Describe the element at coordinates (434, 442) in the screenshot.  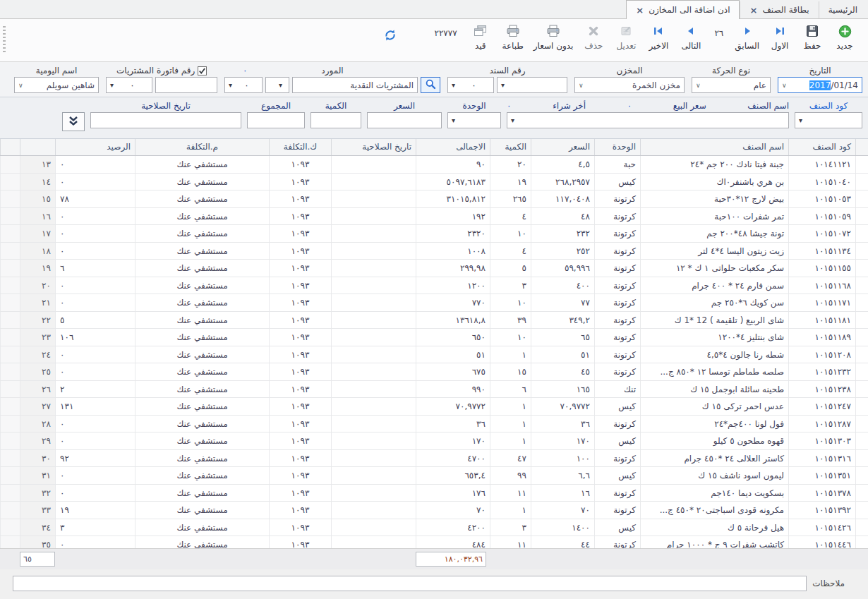
I see `table-row: ١٠١٥١٣٠٣قهوه مطحون ٥ كيلوكيس١٧٠١١٧٠١٠٩٣م…` at that location.